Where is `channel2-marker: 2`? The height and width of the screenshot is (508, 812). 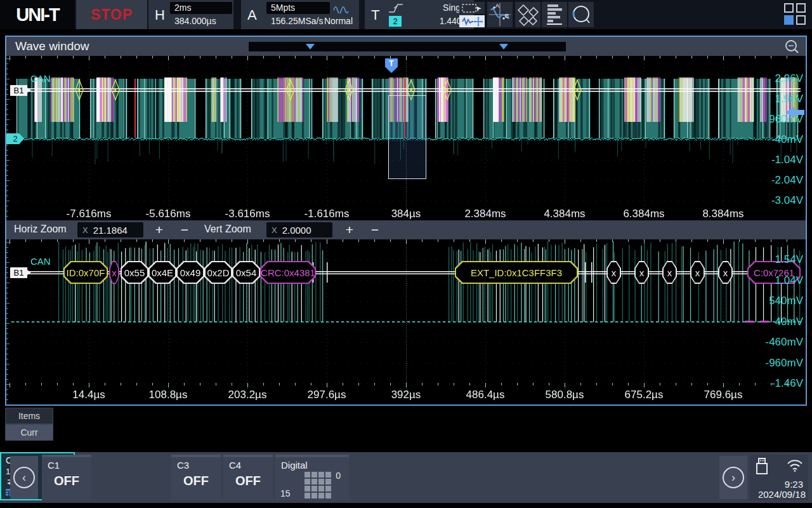 channel2-marker: 2 is located at coordinates (15, 138).